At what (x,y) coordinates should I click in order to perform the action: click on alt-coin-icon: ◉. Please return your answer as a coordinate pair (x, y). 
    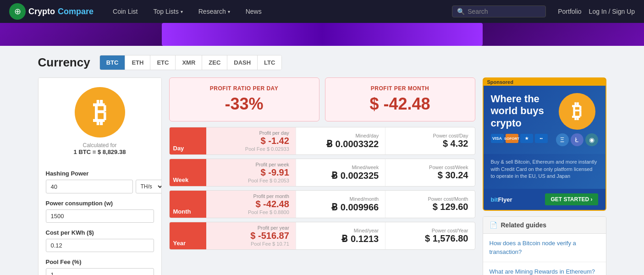
    Looking at the image, I should click on (592, 140).